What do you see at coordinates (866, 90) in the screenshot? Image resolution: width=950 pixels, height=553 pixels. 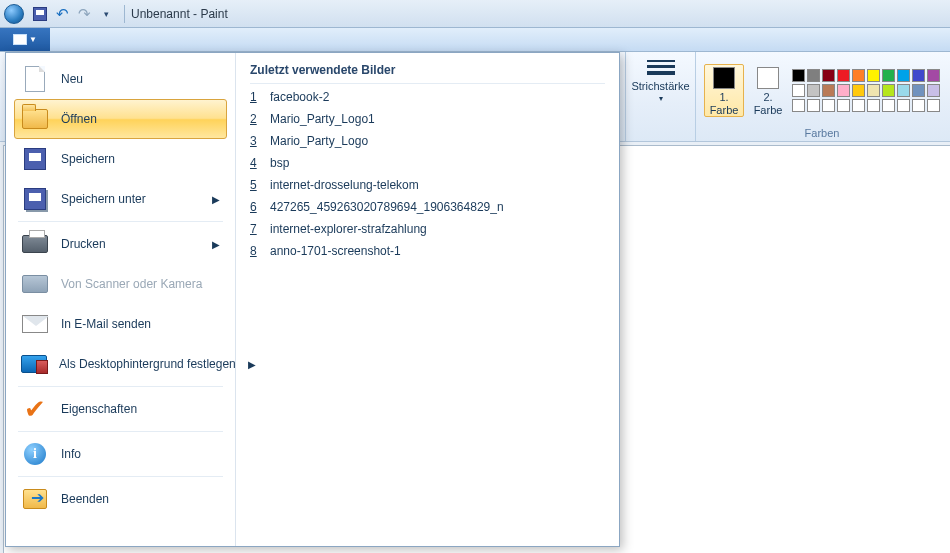 I see `color-palette` at bounding box center [866, 90].